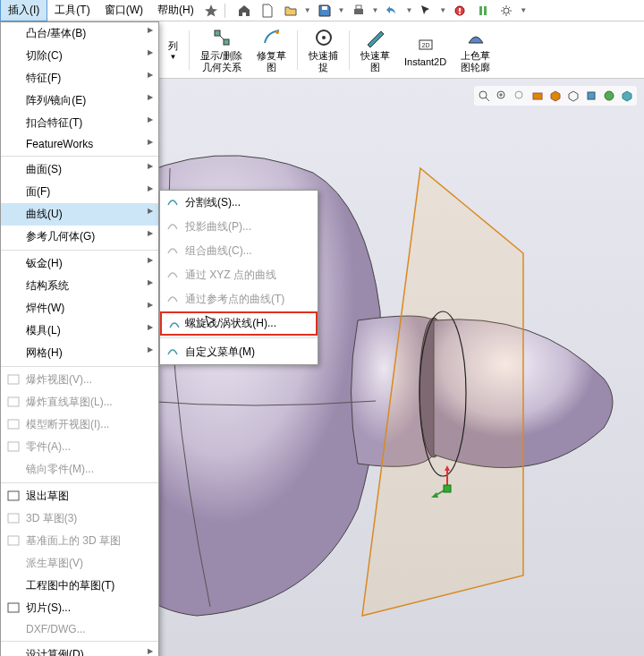 The image size is (644, 656). What do you see at coordinates (43, 330) in the screenshot?
I see `menu-label: 模具(L)` at bounding box center [43, 330].